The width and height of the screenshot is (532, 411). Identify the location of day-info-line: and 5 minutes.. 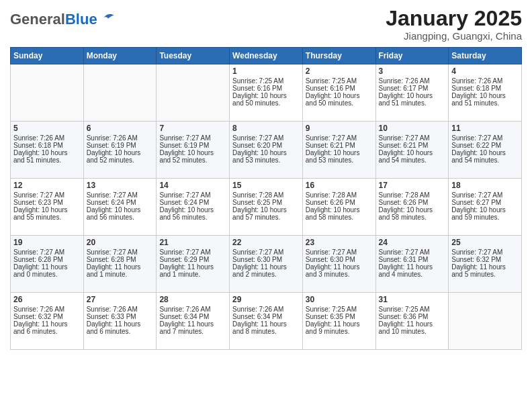
(485, 274).